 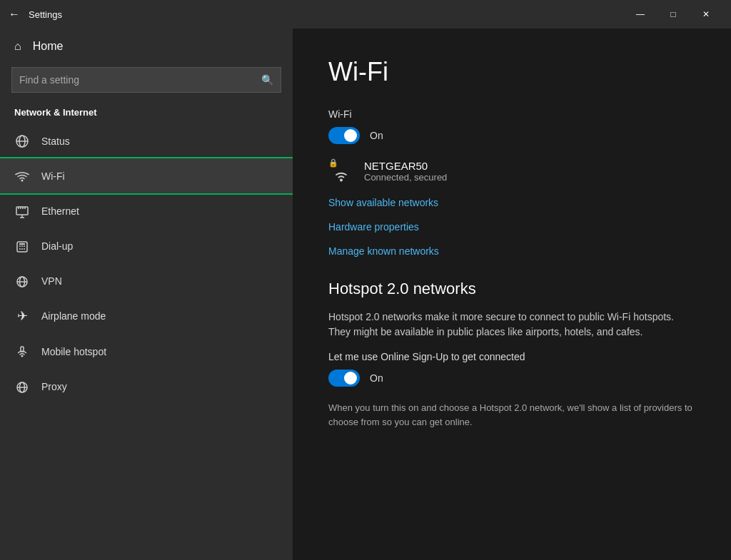 What do you see at coordinates (146, 175) in the screenshot?
I see `sidebar-item-wifi: Wi-Fi` at bounding box center [146, 175].